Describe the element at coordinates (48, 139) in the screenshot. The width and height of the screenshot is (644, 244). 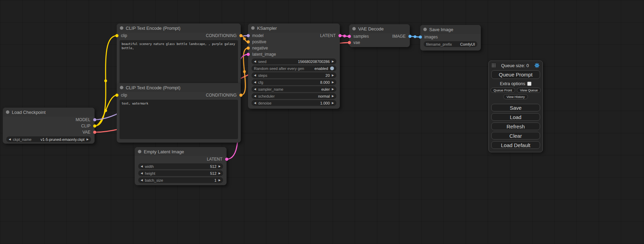
I see `widget-ckpt-name: ◀ ckpt_name v1-5-pruned-emaonly.ckpt ▶` at that location.